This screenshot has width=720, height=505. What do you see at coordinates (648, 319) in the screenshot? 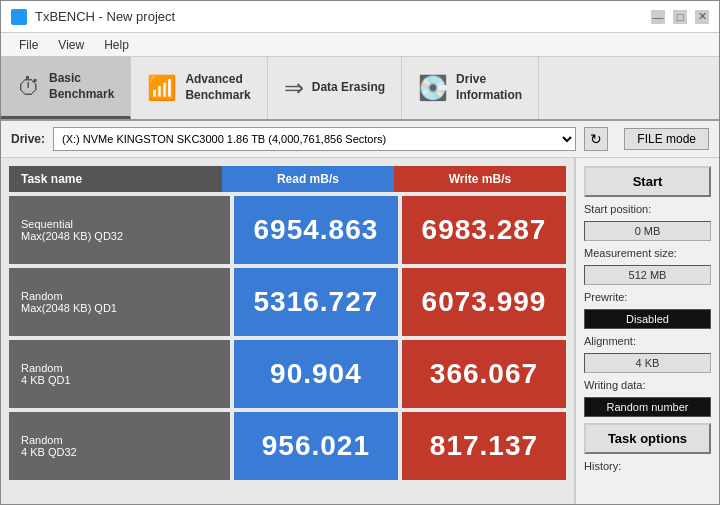
I see `prewrite-value: Disabled` at bounding box center [648, 319].